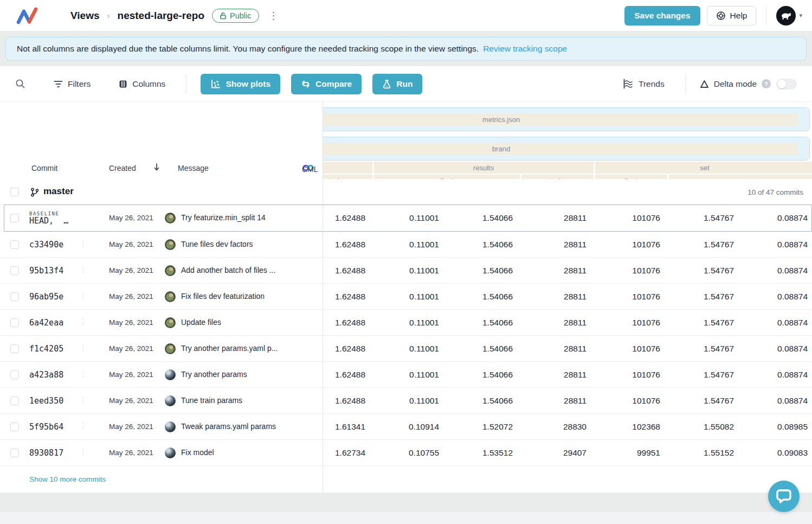 Image resolution: width=812 pixels, height=524 pixels. What do you see at coordinates (193, 168) in the screenshot?
I see `column-header-message: Message` at bounding box center [193, 168].